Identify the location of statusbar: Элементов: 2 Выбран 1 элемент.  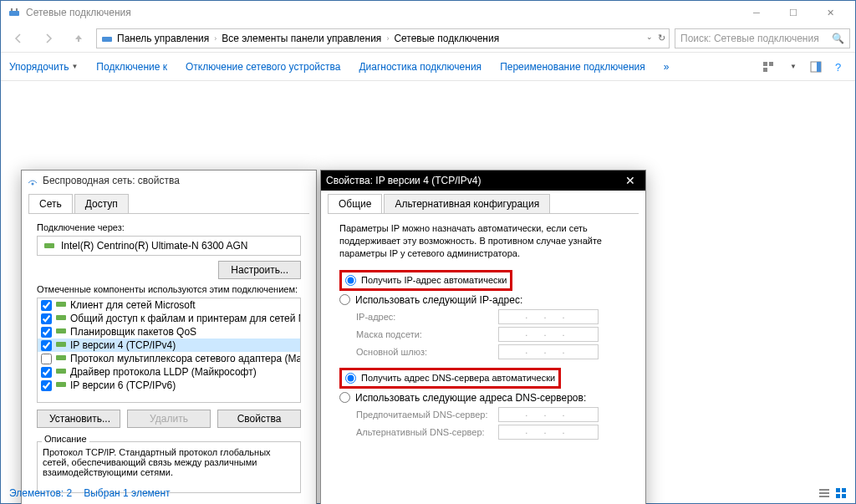
(428, 493).